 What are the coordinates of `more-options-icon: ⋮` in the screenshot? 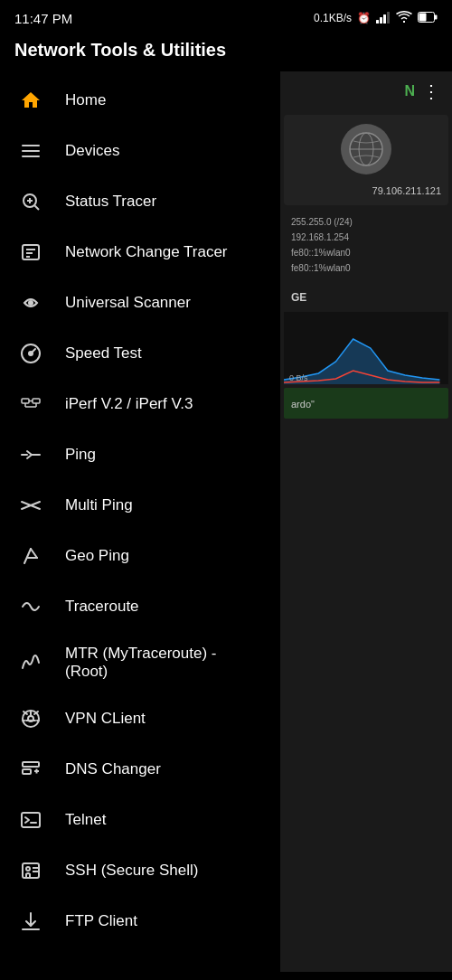 It's located at (432, 91).